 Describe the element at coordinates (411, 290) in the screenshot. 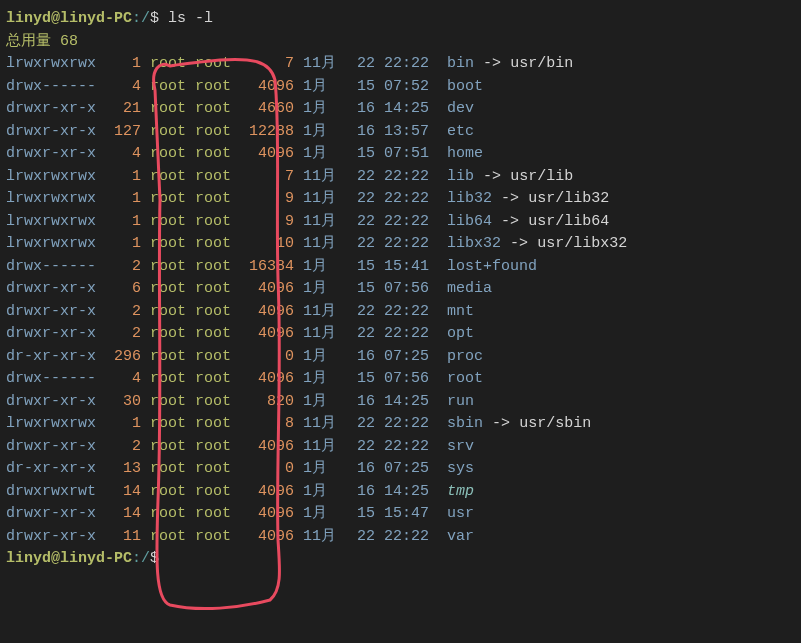

I see `time-col: 07:56` at that location.